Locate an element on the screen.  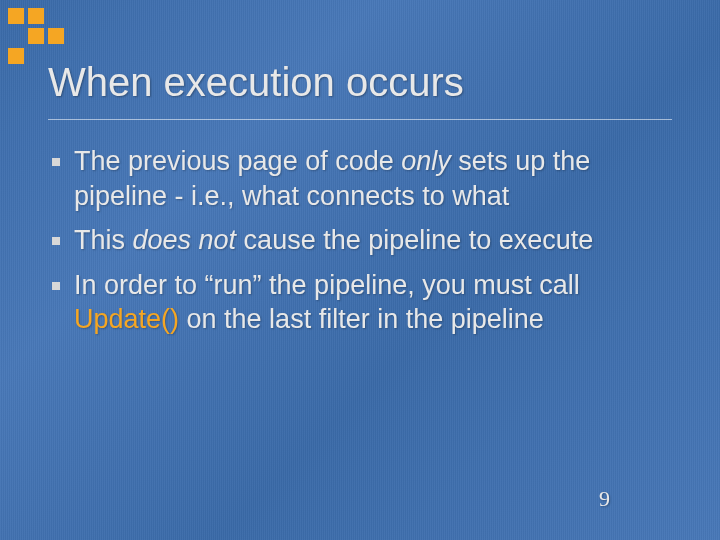
bullet-text: The previous page of code only sets up t… is located at coordinates (373, 178).